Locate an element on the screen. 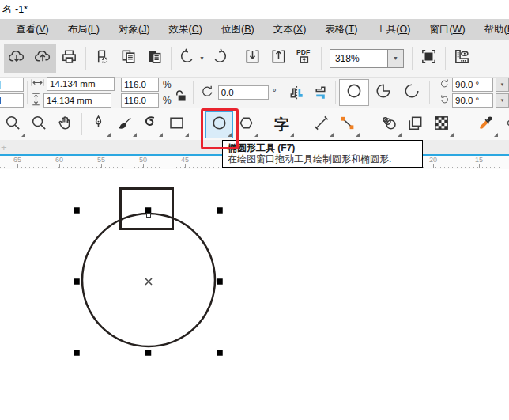  tool-pen is located at coordinates (98, 125).